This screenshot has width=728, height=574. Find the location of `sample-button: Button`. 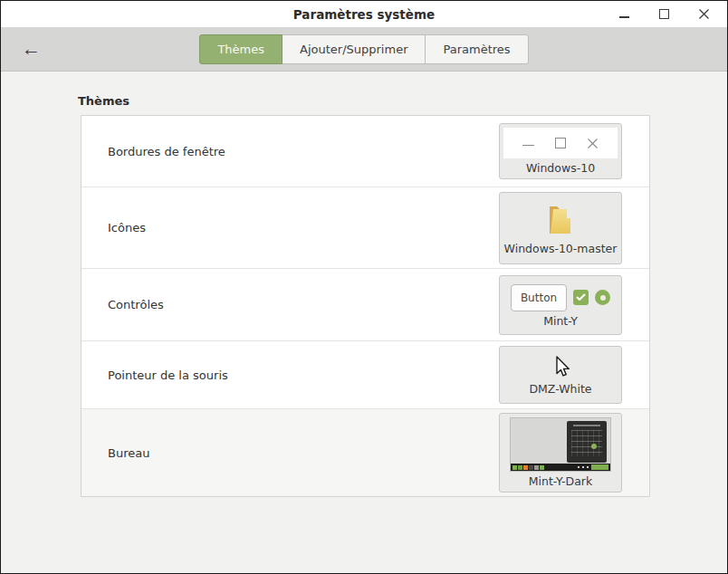

sample-button: Button is located at coordinates (539, 298).